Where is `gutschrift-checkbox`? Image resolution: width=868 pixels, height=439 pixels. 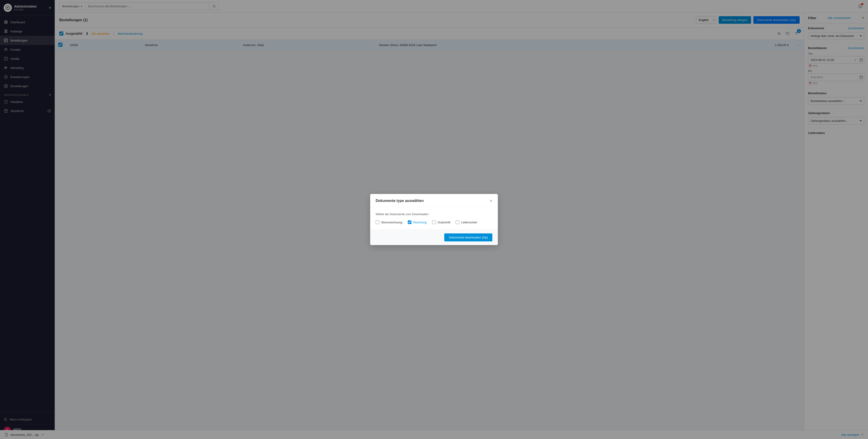
gutschrift-checkbox is located at coordinates (434, 223).